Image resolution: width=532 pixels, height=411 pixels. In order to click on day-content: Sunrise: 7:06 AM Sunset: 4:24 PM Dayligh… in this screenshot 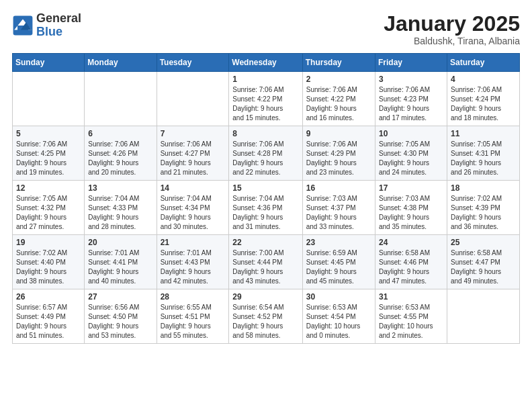, I will do `click(484, 104)`.